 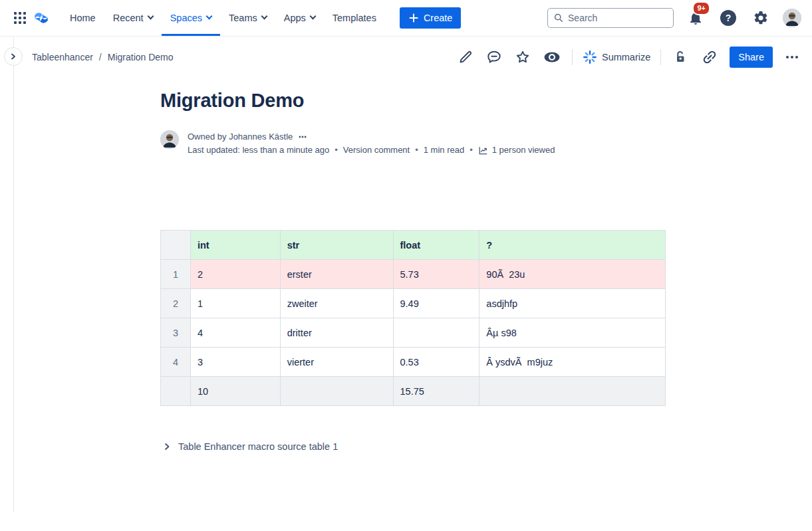 What do you see at coordinates (128, 18) in the screenshot?
I see `nav-label-recent: Recent` at bounding box center [128, 18].